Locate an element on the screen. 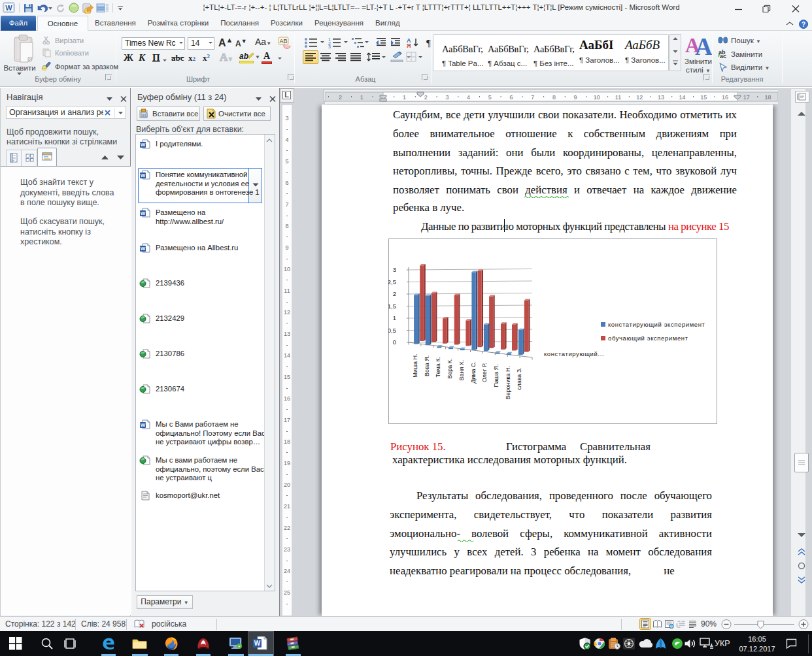 The height and width of the screenshot is (656, 812). svg-text: обучающий эксперимент is located at coordinates (649, 338).